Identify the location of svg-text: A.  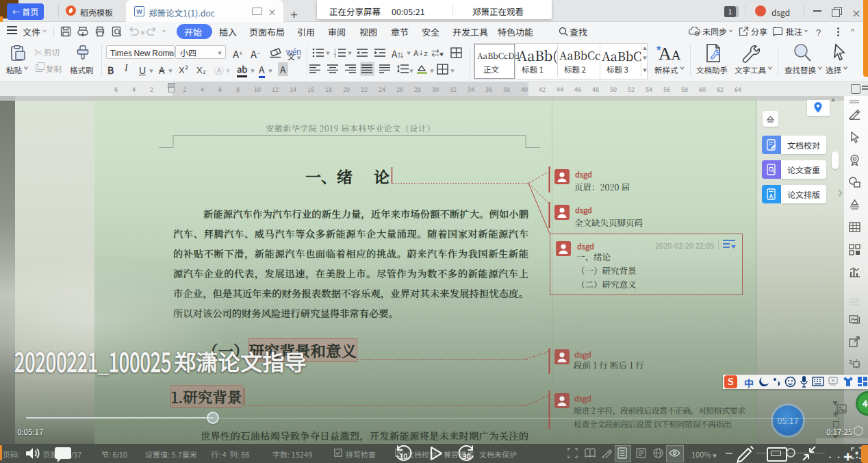
(771, 196).